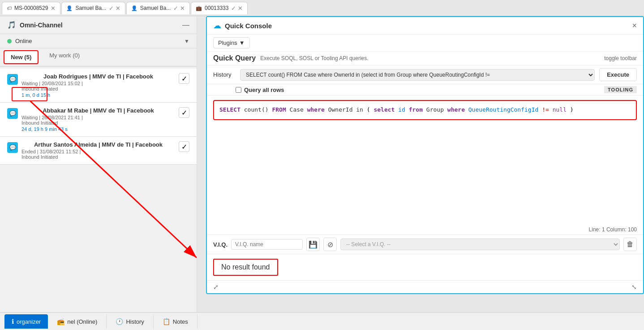  Describe the element at coordinates (217, 26) in the screenshot. I see `salesforce-icon: ☁` at that location.